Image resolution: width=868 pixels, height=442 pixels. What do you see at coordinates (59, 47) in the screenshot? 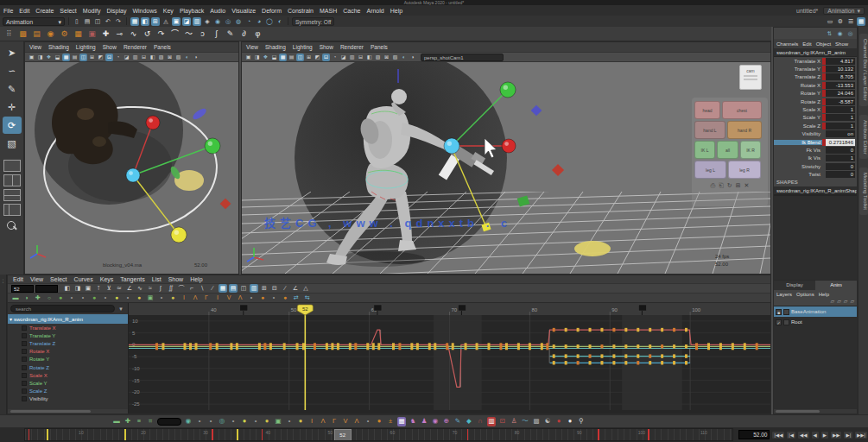
I see `panel-menu-item: Shading` at bounding box center [59, 47].